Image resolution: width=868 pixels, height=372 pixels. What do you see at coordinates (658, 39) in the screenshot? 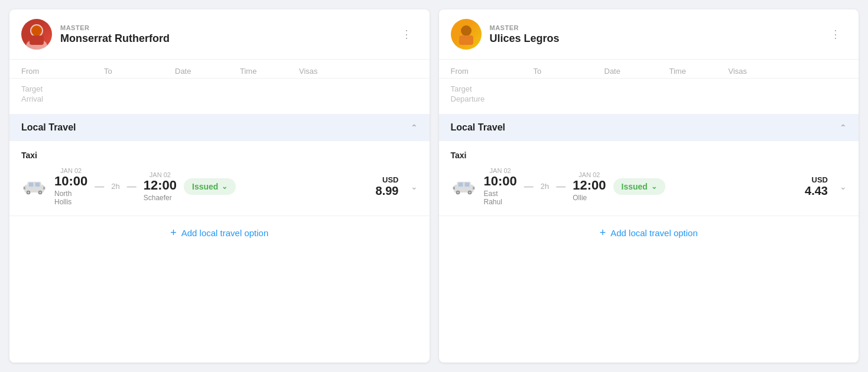
I see `name-right: Ulices Legros` at bounding box center [658, 39].